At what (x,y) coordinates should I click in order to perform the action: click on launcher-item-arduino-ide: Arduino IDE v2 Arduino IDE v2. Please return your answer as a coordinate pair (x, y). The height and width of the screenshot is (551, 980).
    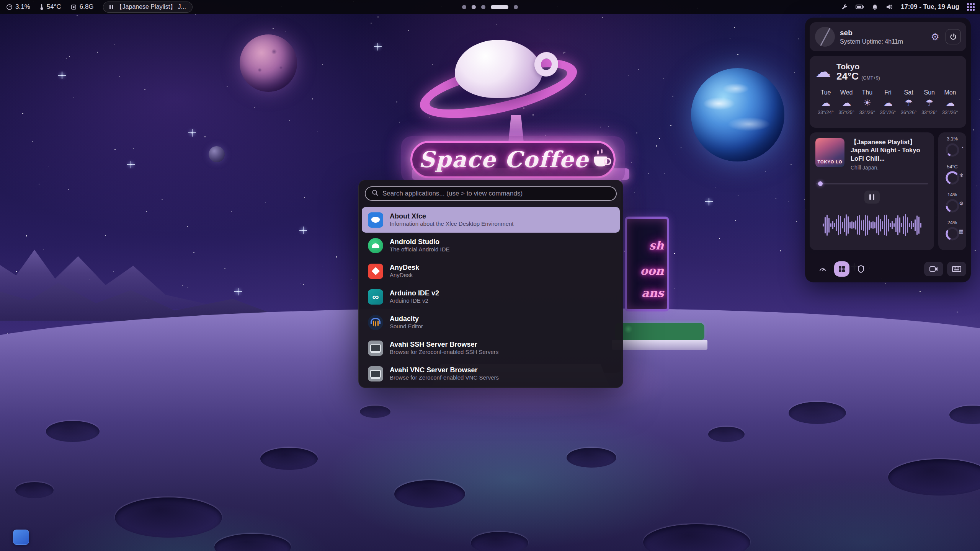
    Looking at the image, I should click on (491, 297).